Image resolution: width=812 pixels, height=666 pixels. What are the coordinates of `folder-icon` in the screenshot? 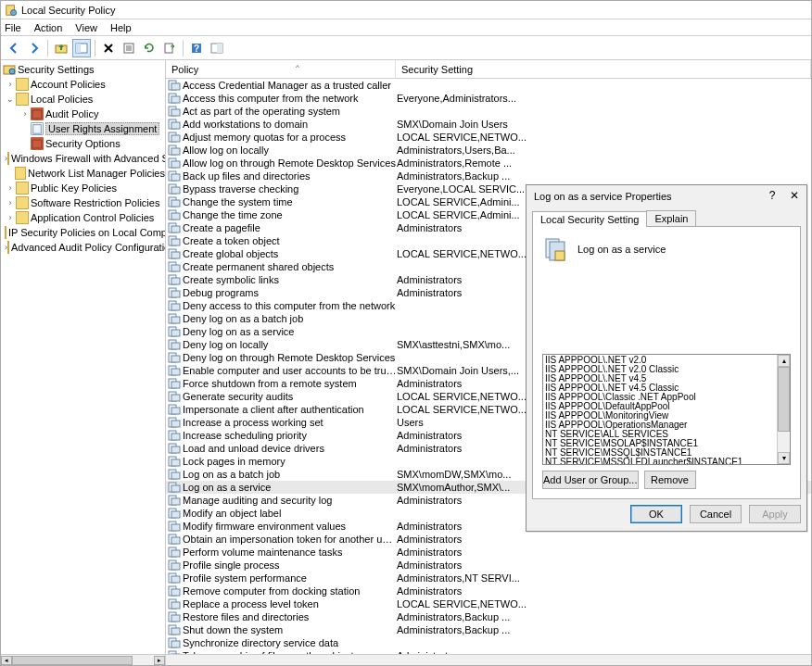 It's located at (8, 247).